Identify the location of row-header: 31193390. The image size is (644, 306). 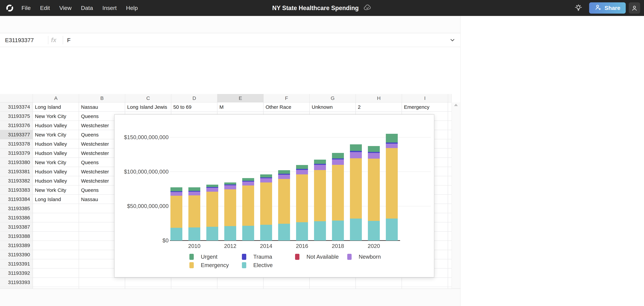
(16, 255).